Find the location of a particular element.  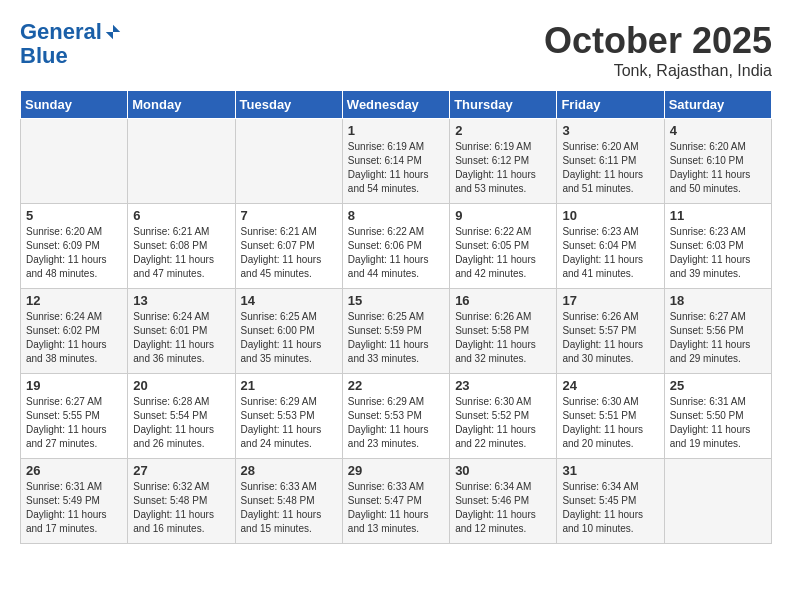

calendar-week-row: 26 Sunrise: 6:31 AMSunset: 5:49 PMDaylig… is located at coordinates (396, 502).